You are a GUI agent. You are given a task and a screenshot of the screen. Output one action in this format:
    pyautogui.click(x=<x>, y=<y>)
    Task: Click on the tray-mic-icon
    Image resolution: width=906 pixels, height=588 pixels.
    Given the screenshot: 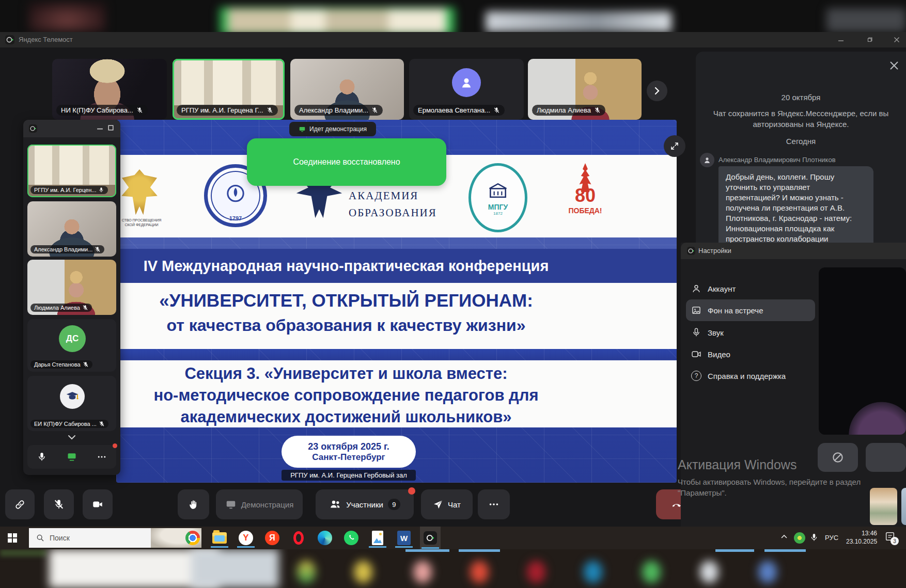 What is the action you would take?
    pyautogui.click(x=814, y=538)
    